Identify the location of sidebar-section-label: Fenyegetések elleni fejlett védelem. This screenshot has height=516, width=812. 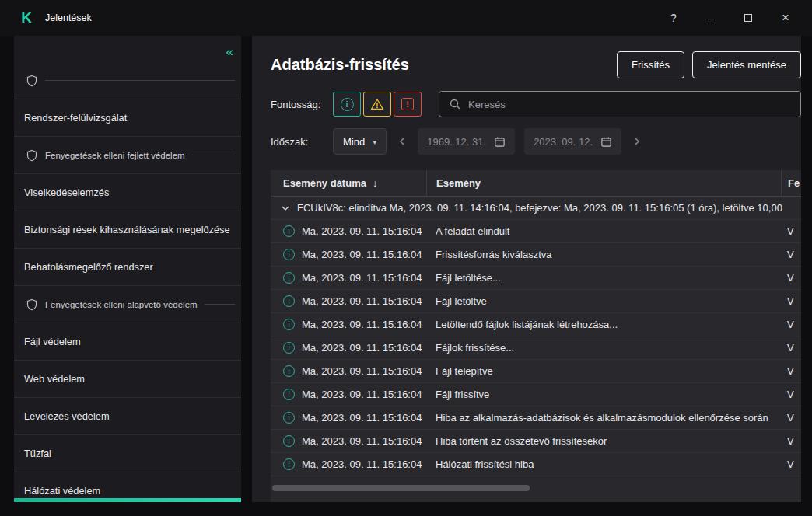
(115, 155).